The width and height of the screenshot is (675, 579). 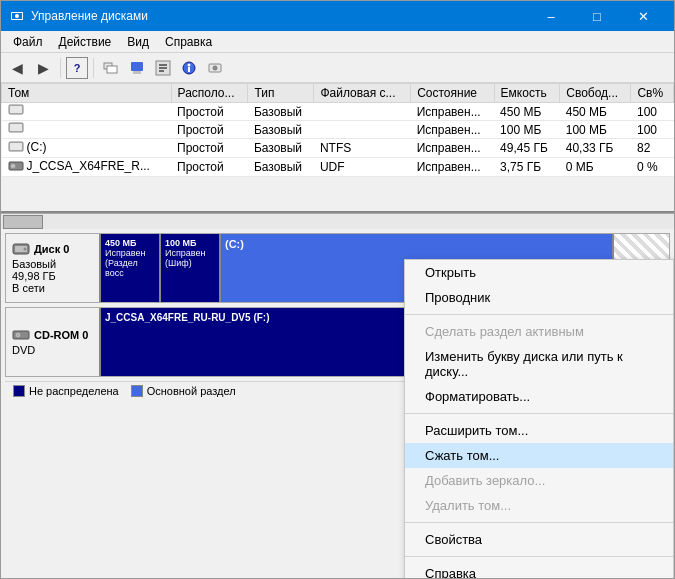 What do you see at coordinates (551, 16) in the screenshot?
I see `minimize-button: –` at bounding box center [551, 16].